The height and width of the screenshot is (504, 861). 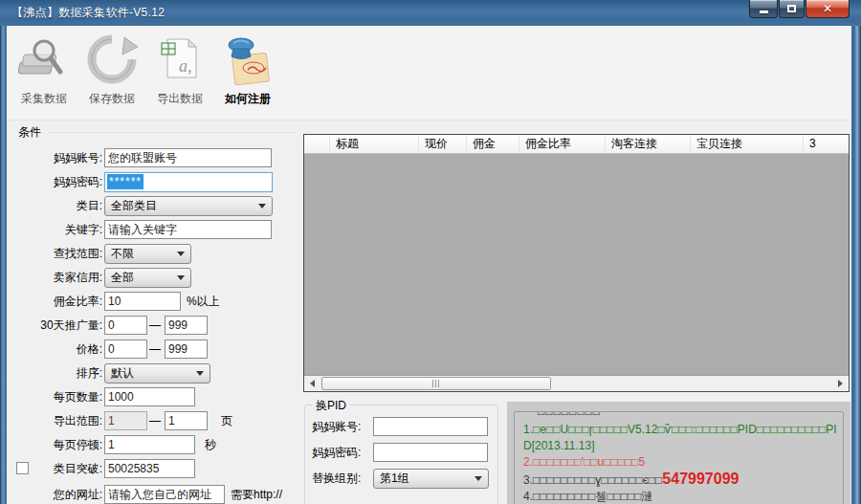 I want to click on per-page-input, so click(x=149, y=397).